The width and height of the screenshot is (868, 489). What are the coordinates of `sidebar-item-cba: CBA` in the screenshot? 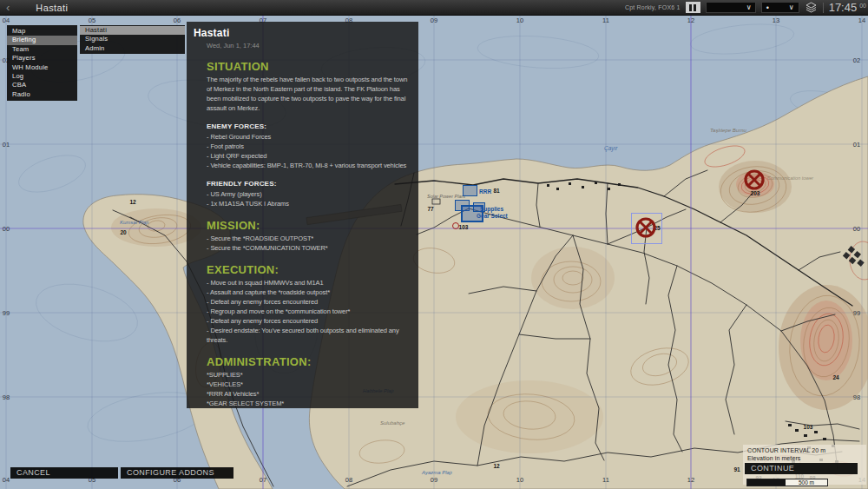 It's located at (42, 85).